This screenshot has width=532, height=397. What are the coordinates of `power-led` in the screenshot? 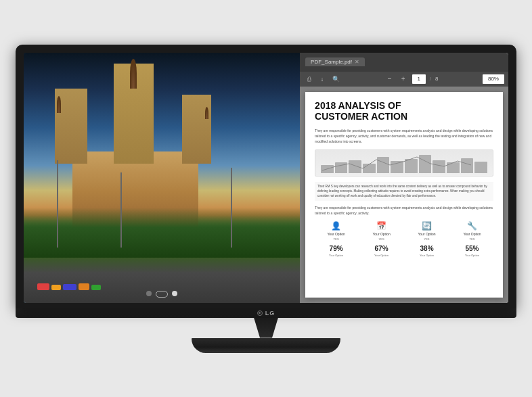 It's located at (260, 312).